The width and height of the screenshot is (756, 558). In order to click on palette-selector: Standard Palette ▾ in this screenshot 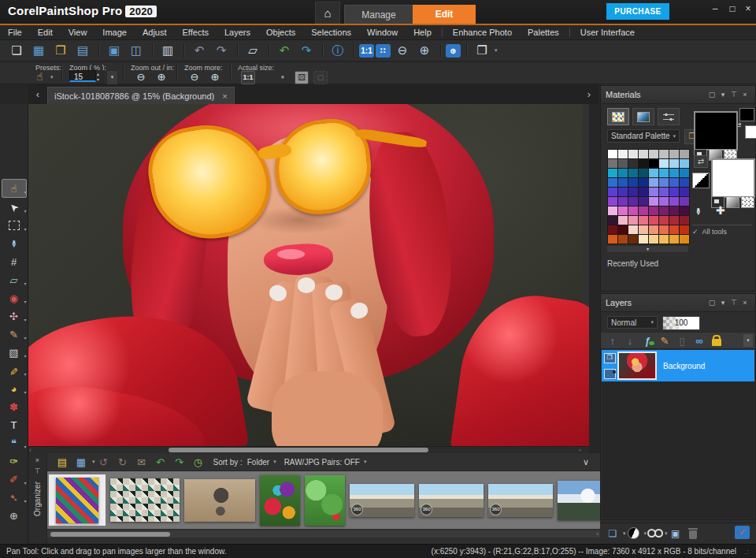, I will do `click(643, 136)`.